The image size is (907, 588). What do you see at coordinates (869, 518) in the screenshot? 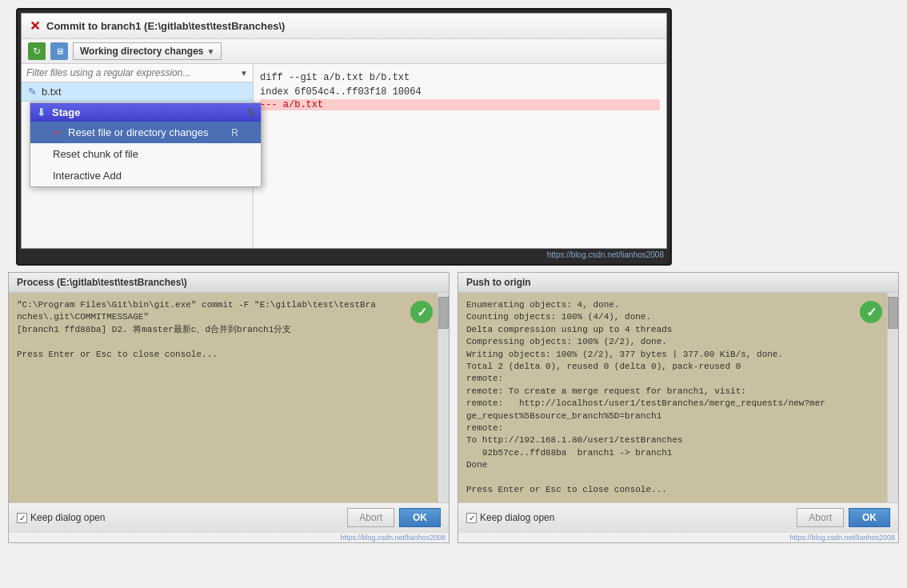
I see `ok-button-right: OK` at bounding box center [869, 518].